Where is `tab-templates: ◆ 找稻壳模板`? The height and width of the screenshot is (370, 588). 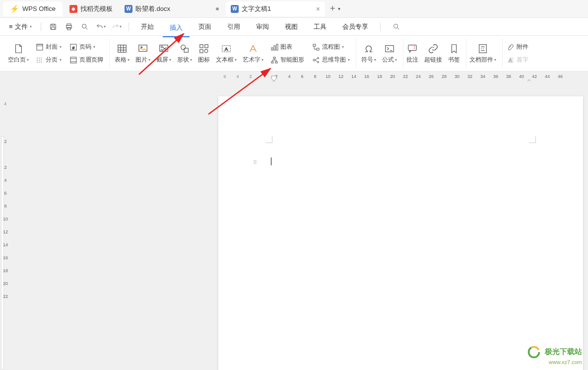
tab-templates: ◆ 找稻壳模板 is located at coordinates (91, 9).